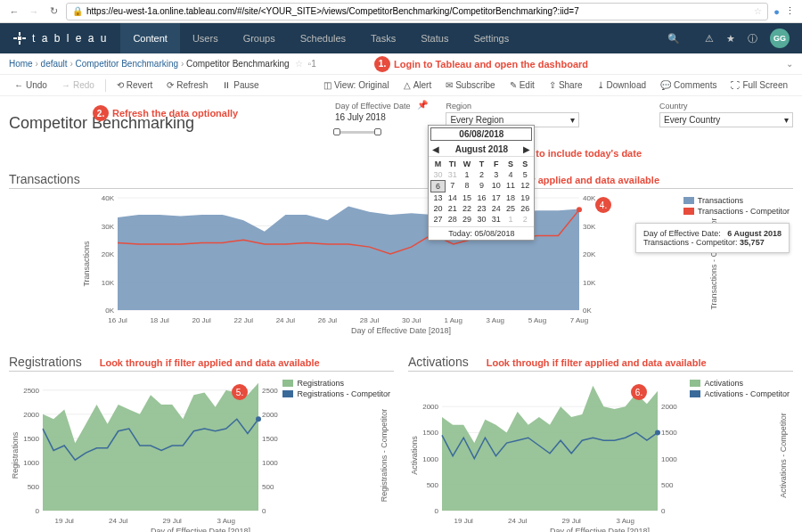  I want to click on svg-text: 10K, so click(109, 283).